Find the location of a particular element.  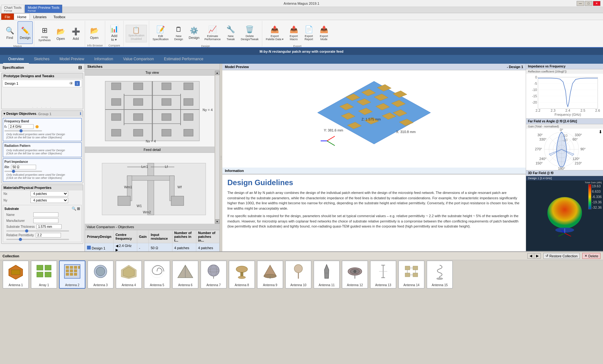

collection-next: ▶ is located at coordinates (537, 256).